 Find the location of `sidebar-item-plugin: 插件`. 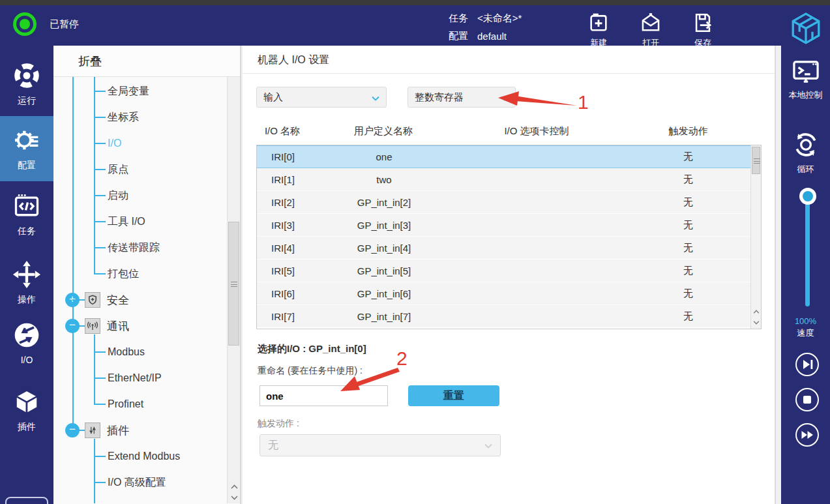

sidebar-item-plugin: 插件 is located at coordinates (27, 410).